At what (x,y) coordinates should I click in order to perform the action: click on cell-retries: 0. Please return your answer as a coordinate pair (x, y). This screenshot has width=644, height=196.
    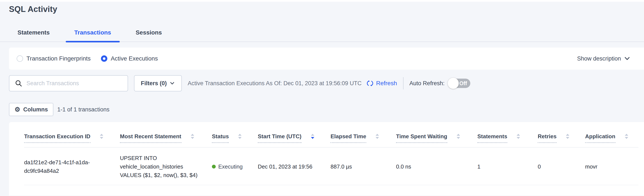
    Looking at the image, I should click on (562, 166).